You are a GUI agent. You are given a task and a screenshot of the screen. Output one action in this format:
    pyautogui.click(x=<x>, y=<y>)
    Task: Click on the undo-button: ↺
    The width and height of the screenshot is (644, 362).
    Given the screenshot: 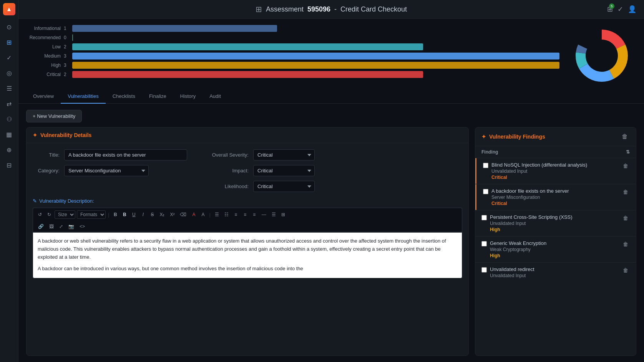 What is the action you would take?
    pyautogui.click(x=40, y=215)
    